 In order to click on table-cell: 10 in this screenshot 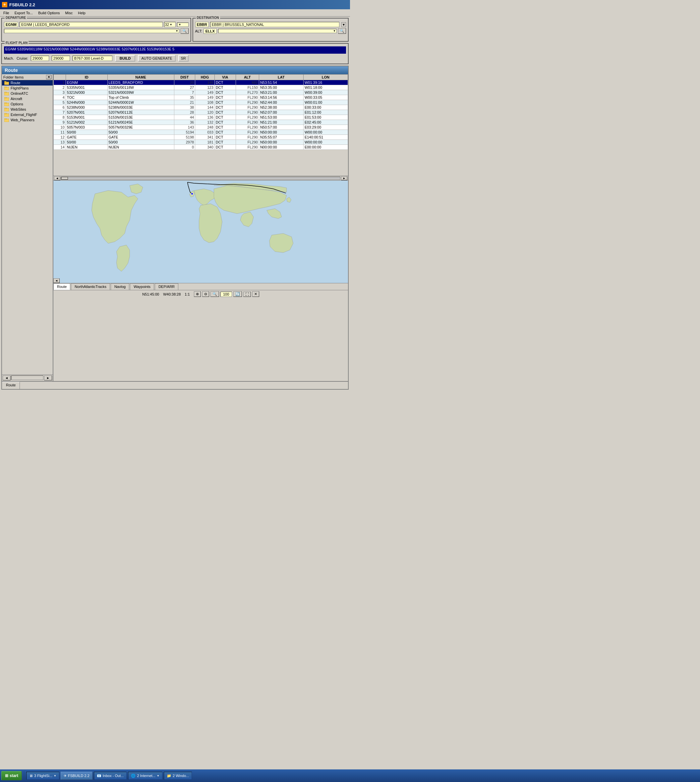, I will do `click(60, 128)`.